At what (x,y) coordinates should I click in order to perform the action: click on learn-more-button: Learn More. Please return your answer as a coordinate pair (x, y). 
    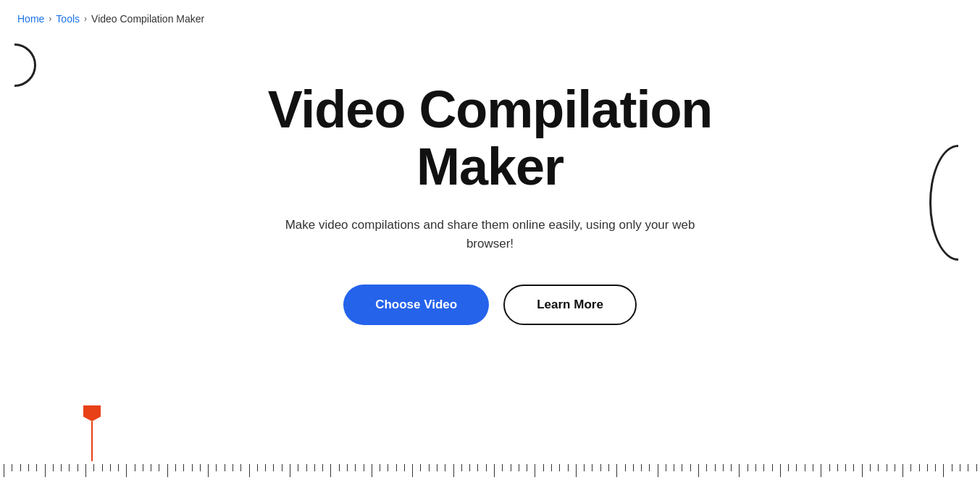
    Looking at the image, I should click on (570, 305).